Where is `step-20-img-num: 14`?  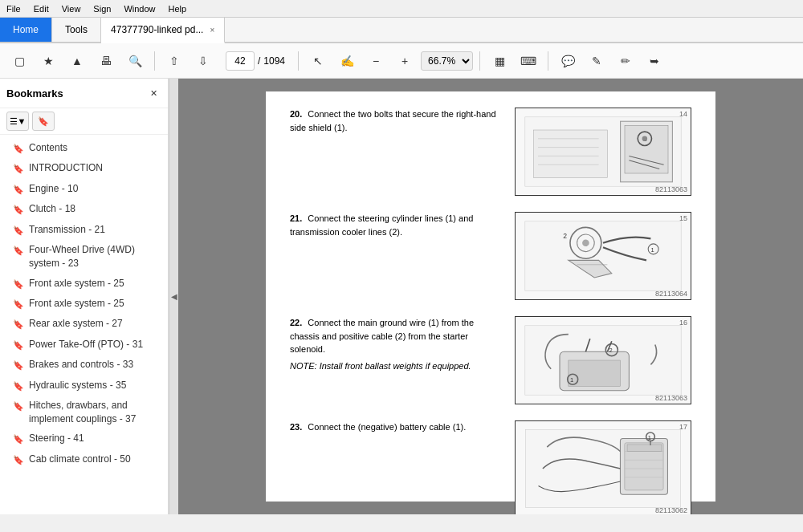 step-20-img-num: 14 is located at coordinates (683, 114).